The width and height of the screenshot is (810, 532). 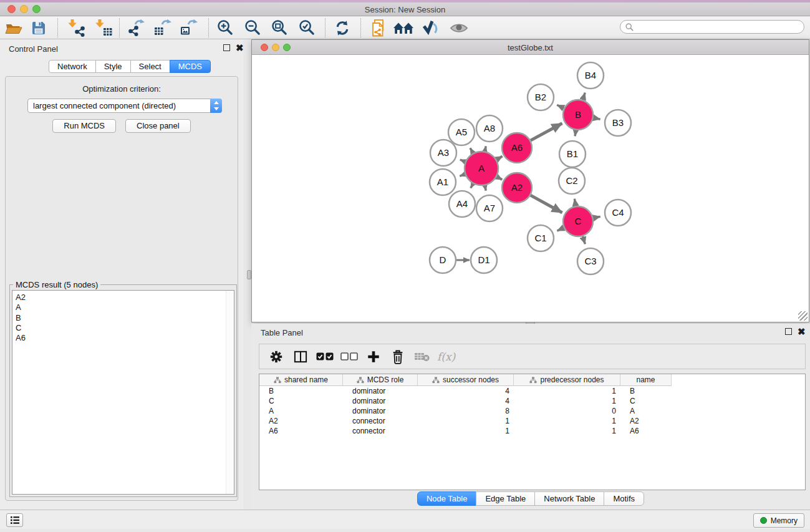 I want to click on status-bar: Memory, so click(x=405, y=519).